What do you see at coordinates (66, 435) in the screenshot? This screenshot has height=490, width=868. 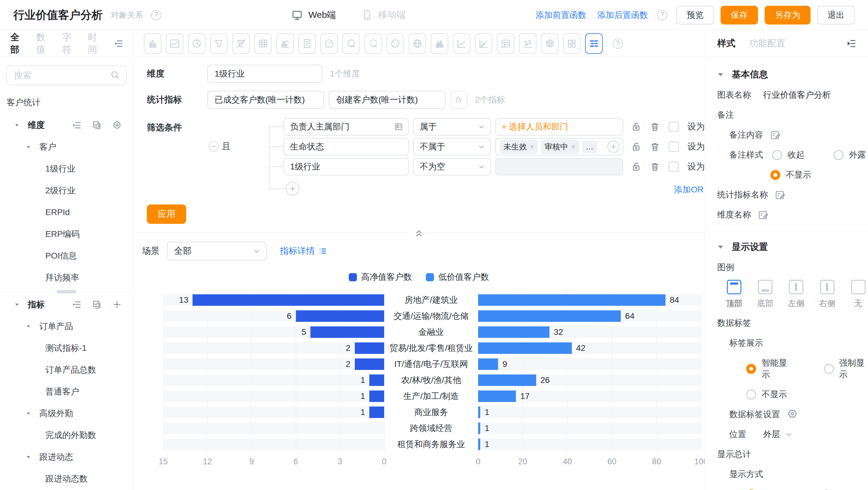 I see `tree-item-完成的外勤数: 完成的外勤数` at bounding box center [66, 435].